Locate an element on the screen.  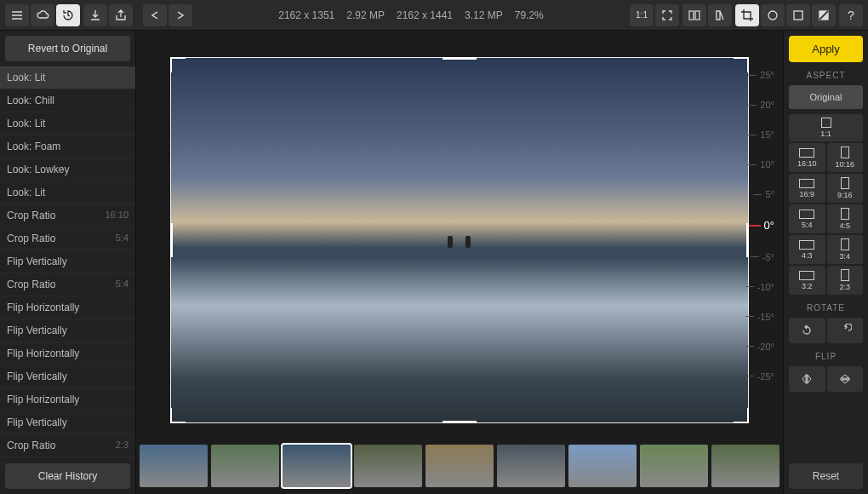
rotation-ruler: 25°20°15°10°5°0°-5°-10°-15°-20°-25° is located at coordinates (754, 226).